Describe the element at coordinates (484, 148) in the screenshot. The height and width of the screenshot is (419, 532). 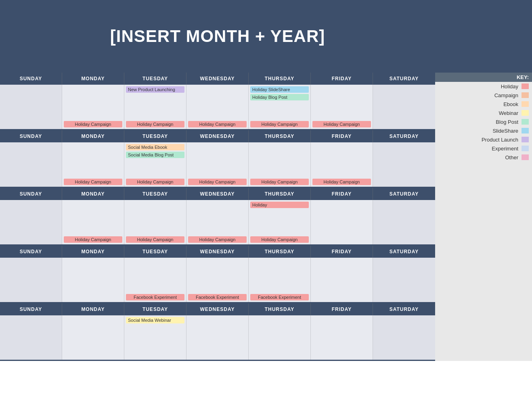
I see `key-item: Experiment` at that location.